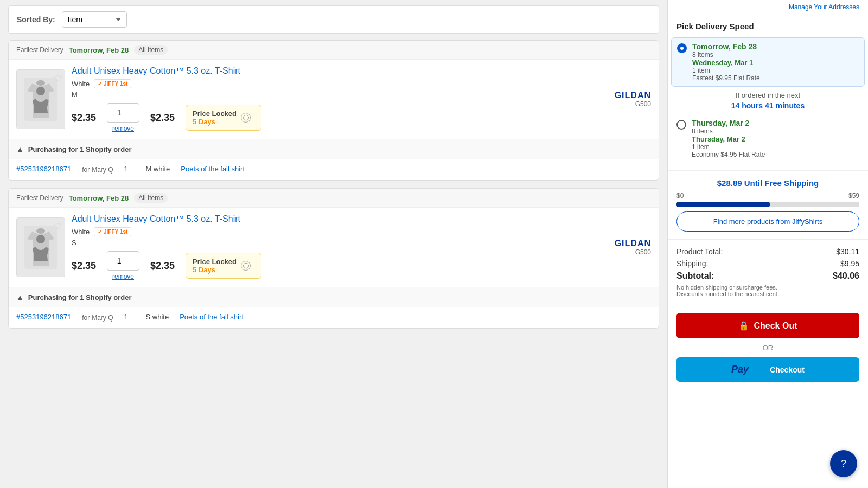  Describe the element at coordinates (844, 464) in the screenshot. I see `help-label: ?` at that location.